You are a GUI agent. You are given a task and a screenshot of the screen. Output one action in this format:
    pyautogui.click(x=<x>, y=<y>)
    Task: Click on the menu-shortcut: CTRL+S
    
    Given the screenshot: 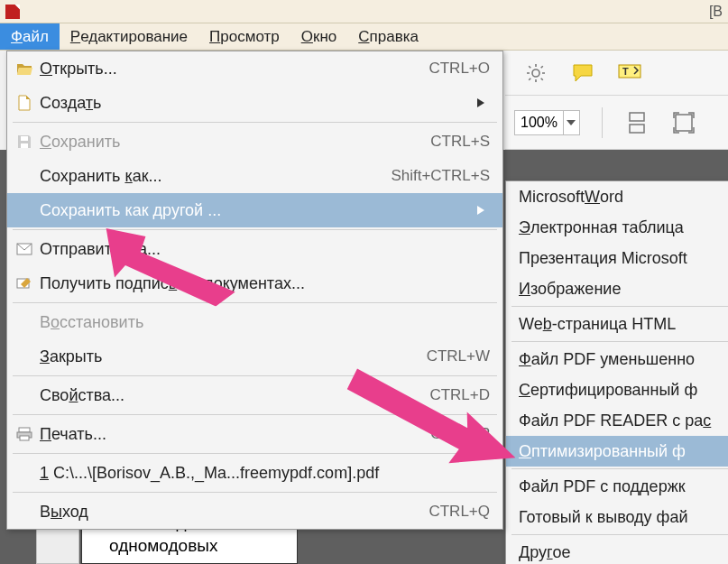 What is the action you would take?
    pyautogui.click(x=460, y=142)
    